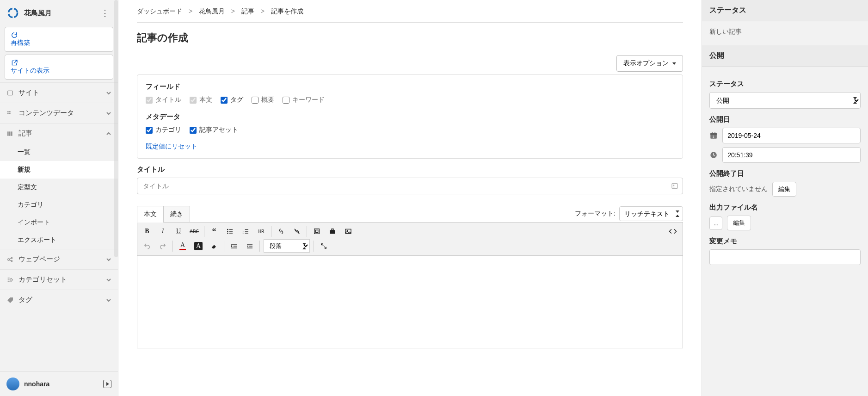  Describe the element at coordinates (10, 113) in the screenshot. I see `content-data-icon` at that location.